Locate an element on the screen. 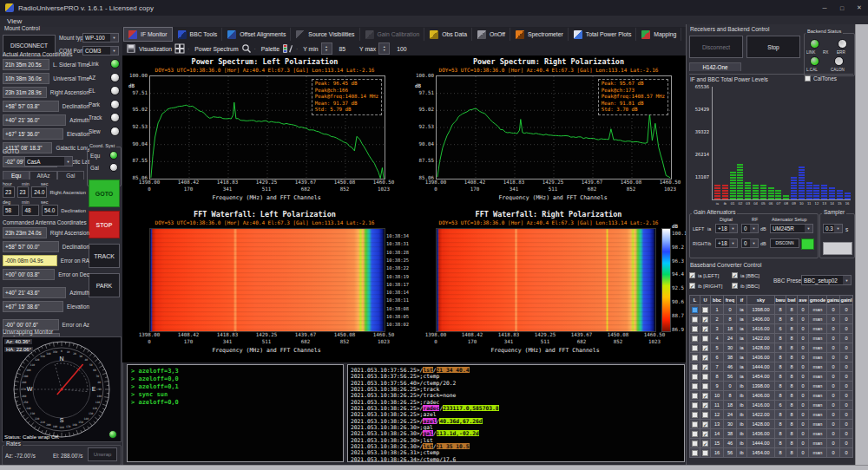 The image size is (868, 470). spectrometer-button: Spectrometer is located at coordinates (540, 35).